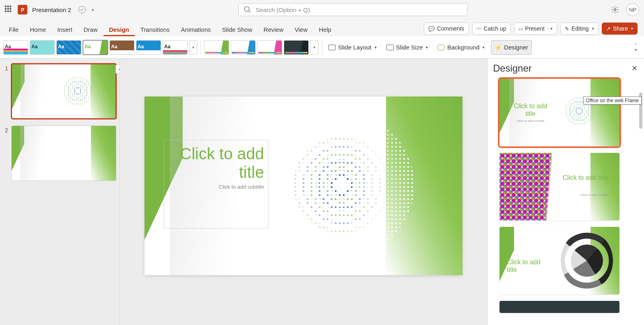 The height and width of the screenshot is (325, 644). What do you see at coordinates (559, 113) in the screenshot?
I see `design-suggestion-1: Click to add title Click to add subtitle` at bounding box center [559, 113].